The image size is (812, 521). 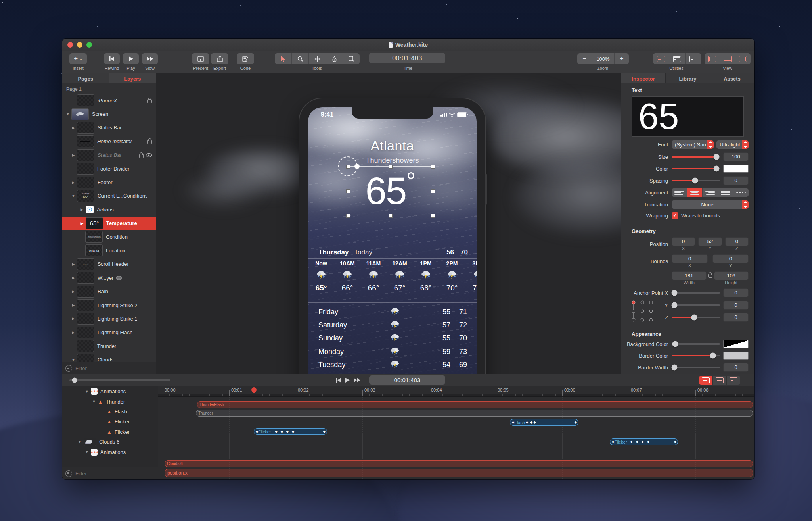 I want to click on anchor-z-slider, so click(x=696, y=317).